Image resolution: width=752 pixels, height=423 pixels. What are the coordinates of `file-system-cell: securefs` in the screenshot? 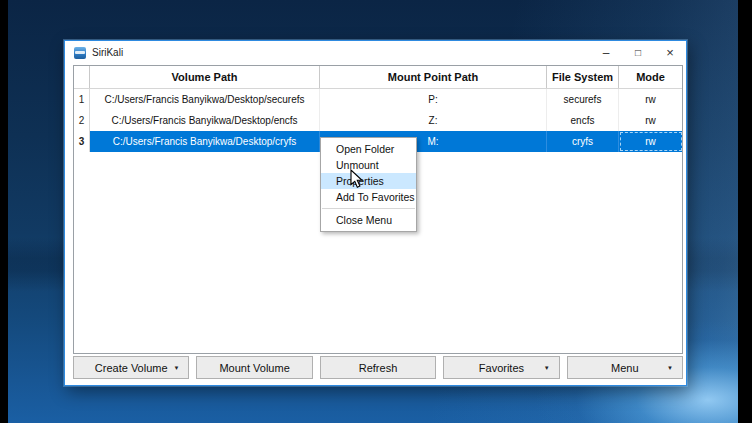 It's located at (583, 100).